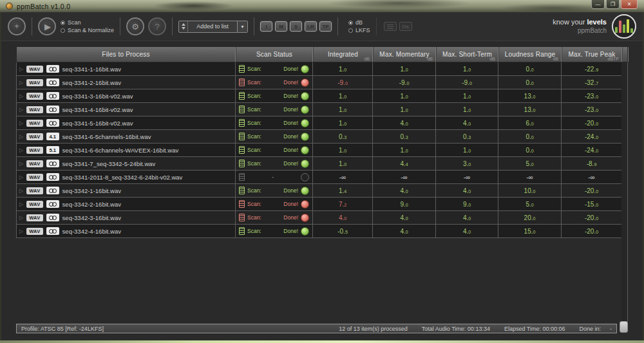  What do you see at coordinates (592, 204) in the screenshot?
I see `max-true-peak-value: -15.0` at bounding box center [592, 204].